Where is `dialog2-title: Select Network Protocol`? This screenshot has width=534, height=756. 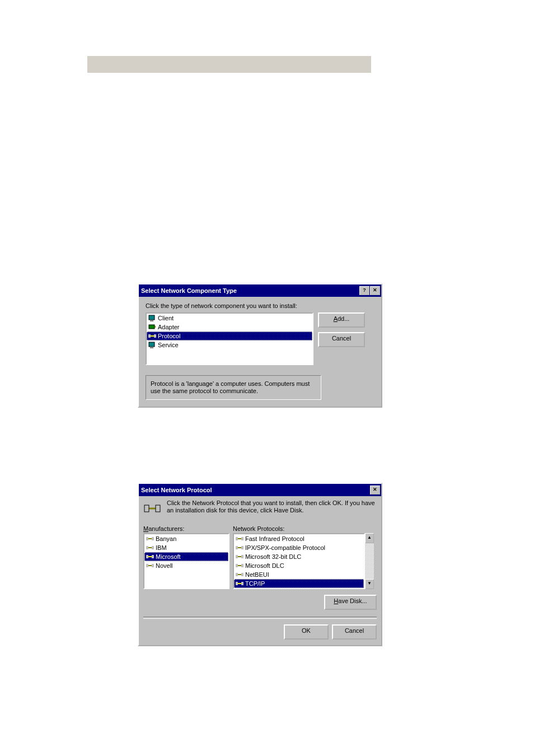
dialog2-title: Select Network Protocol is located at coordinates (177, 490).